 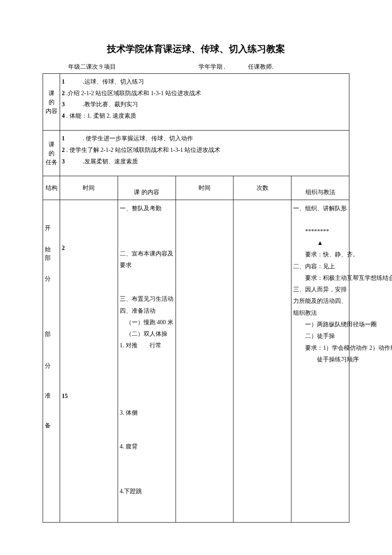 What do you see at coordinates (63, 150) in the screenshot?
I see `task-num-2: 2` at bounding box center [63, 150].